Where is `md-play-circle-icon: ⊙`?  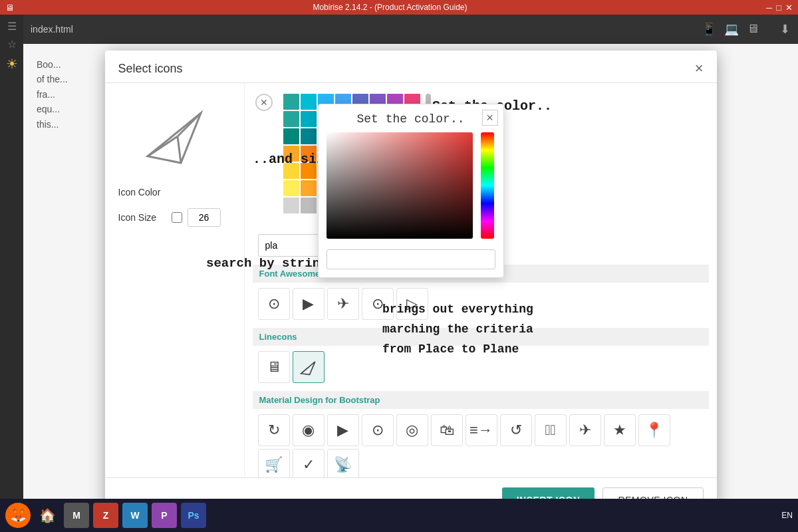
md-play-circle-icon: ⊙ is located at coordinates (378, 430).